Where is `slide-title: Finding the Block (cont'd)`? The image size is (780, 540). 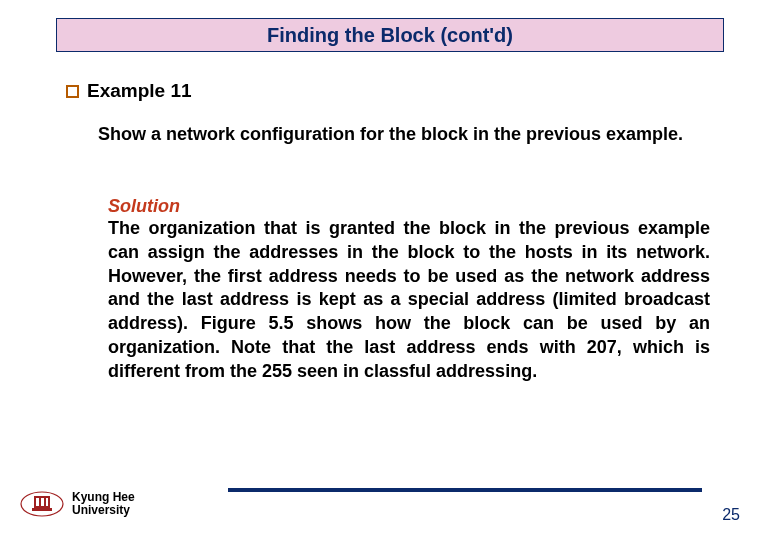
slide-title: Finding the Block (cont'd) is located at coordinates (390, 36).